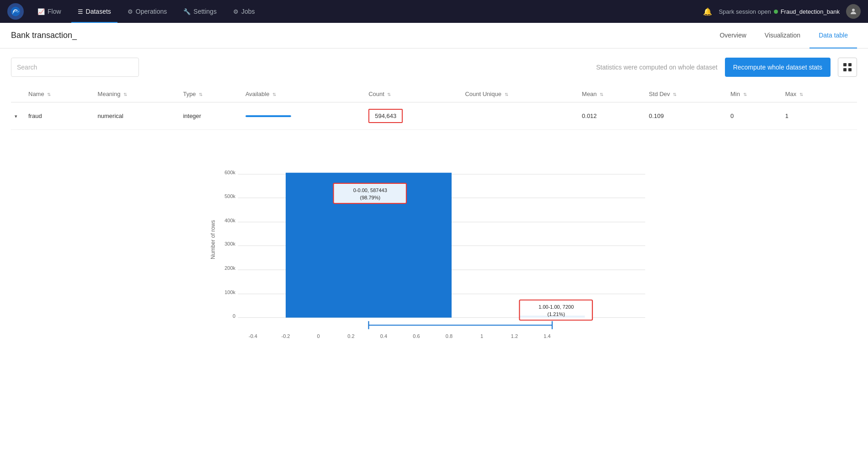 Image resolution: width=868 pixels, height=450 pixels. Describe the element at coordinates (253, 336) in the screenshot. I see `svg-text: -0.4` at that location.